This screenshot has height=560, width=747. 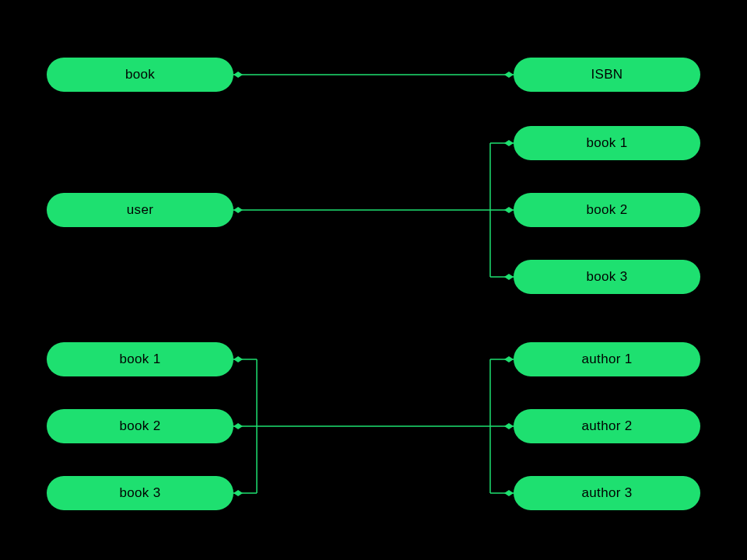 What do you see at coordinates (607, 493) in the screenshot?
I see `node-label: author 3` at bounding box center [607, 493].